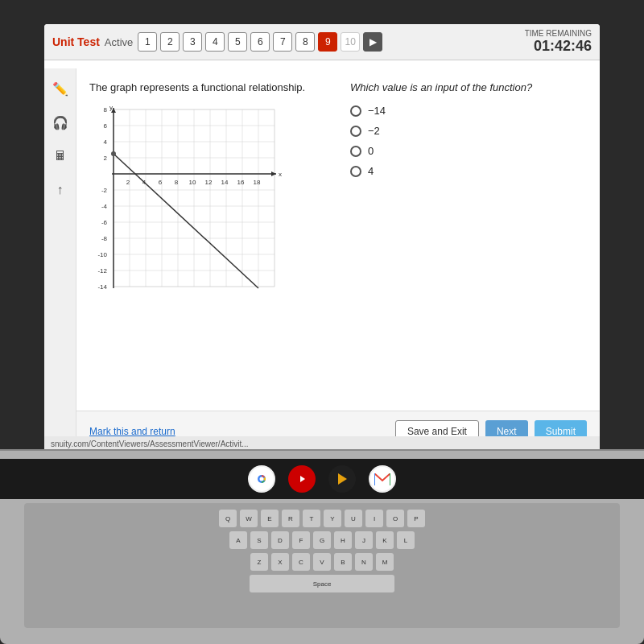 The width and height of the screenshot is (644, 644). What do you see at coordinates (238, 540) in the screenshot?
I see `key-a: A` at bounding box center [238, 540].